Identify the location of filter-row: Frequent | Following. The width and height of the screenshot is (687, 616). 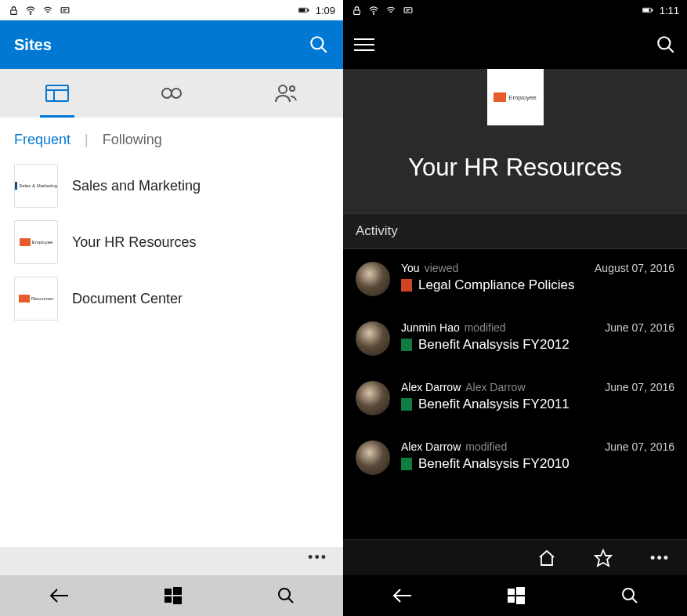
(172, 138).